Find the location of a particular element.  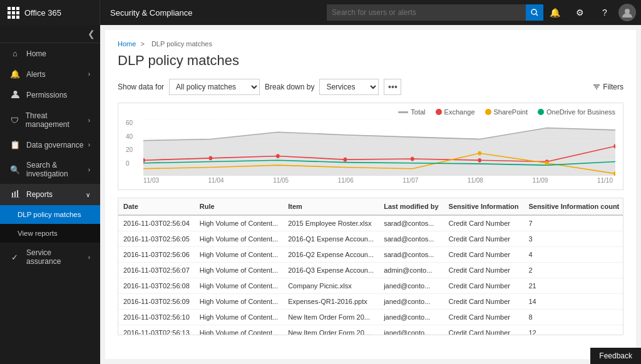

view-reports-label: View reports is located at coordinates (38, 233).